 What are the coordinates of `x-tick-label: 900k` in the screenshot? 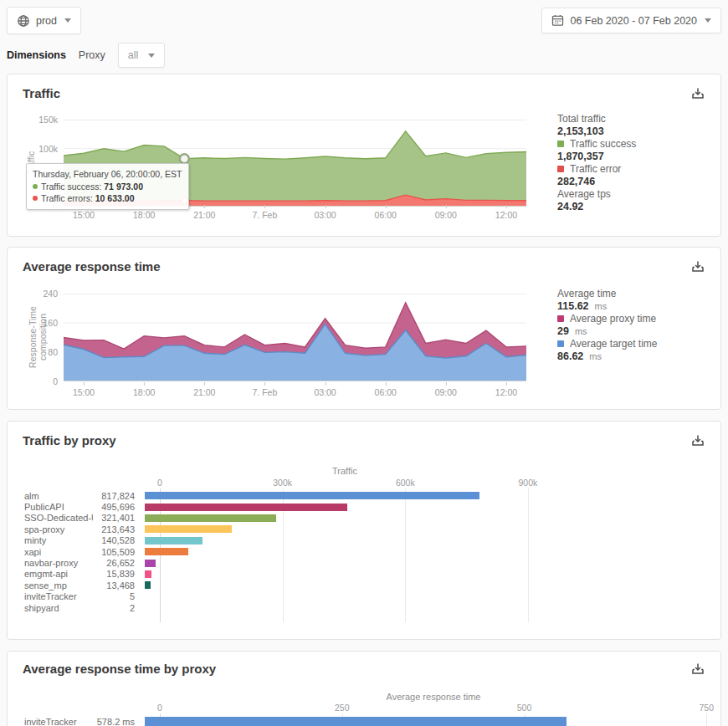 It's located at (529, 483).